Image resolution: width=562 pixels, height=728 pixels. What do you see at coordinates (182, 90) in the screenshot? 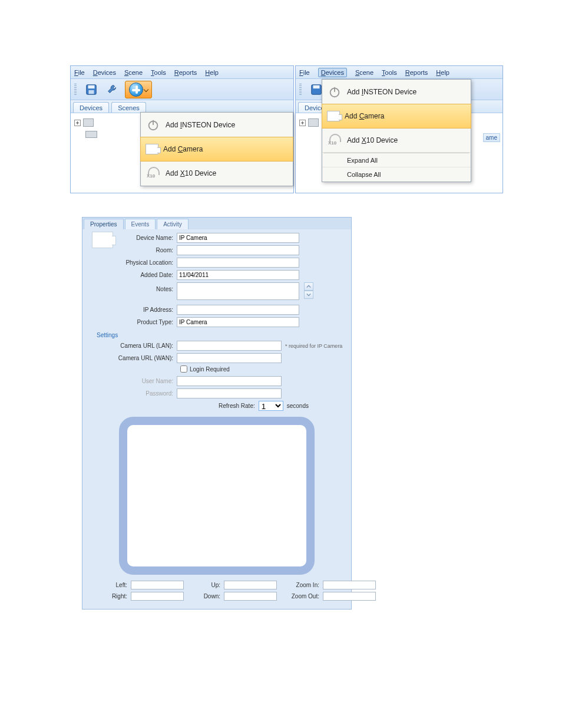
I see `toolbar` at bounding box center [182, 90].